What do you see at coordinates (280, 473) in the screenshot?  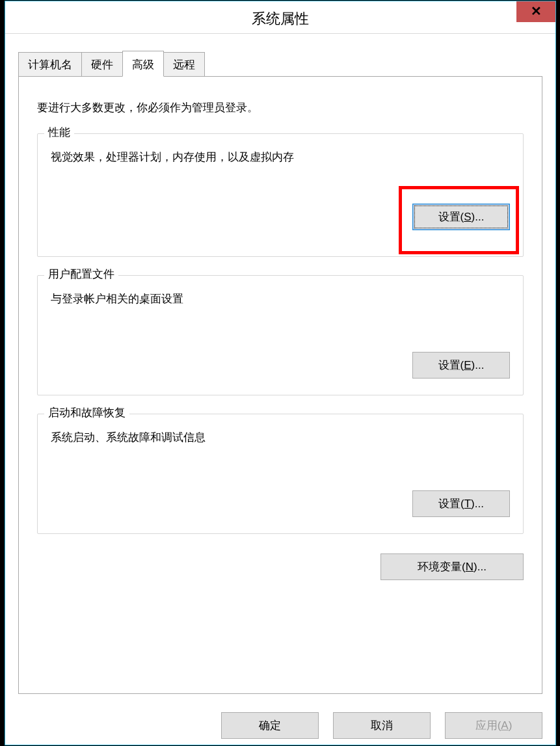 I see `startup-recovery-group: 启动和故障恢复 系统启动、系统故障和调试信息 设置(T)...` at bounding box center [280, 473].